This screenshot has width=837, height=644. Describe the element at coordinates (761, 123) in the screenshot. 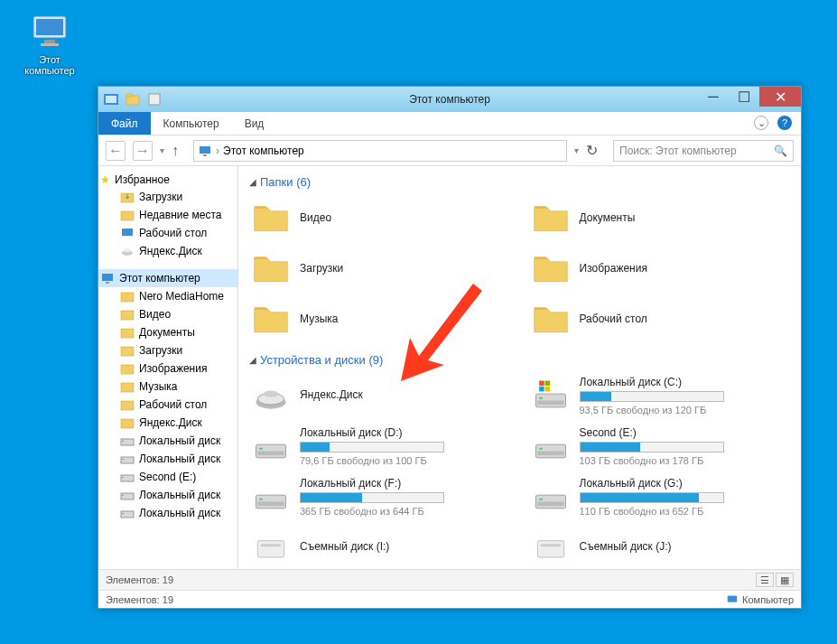

I see `expand-ribbon-icon: ⌄` at that location.